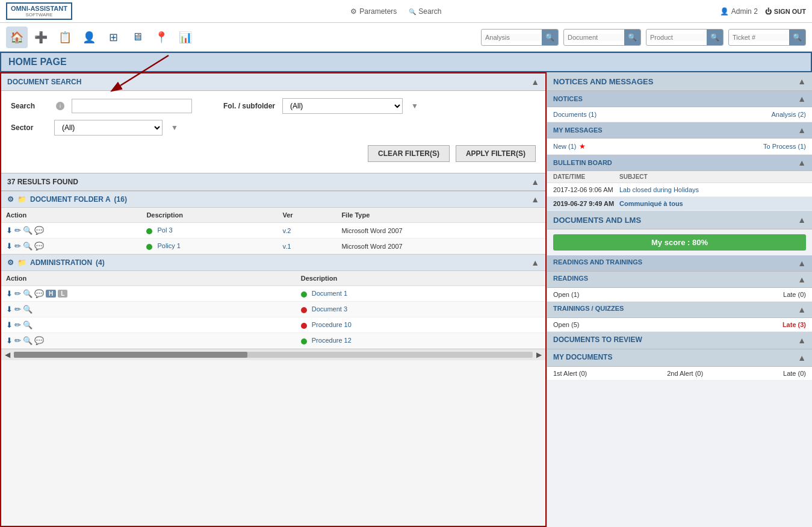 This screenshot has height=527, width=812. Describe the element at coordinates (802, 310) in the screenshot. I see `trainings-collapse: ▲` at that location.